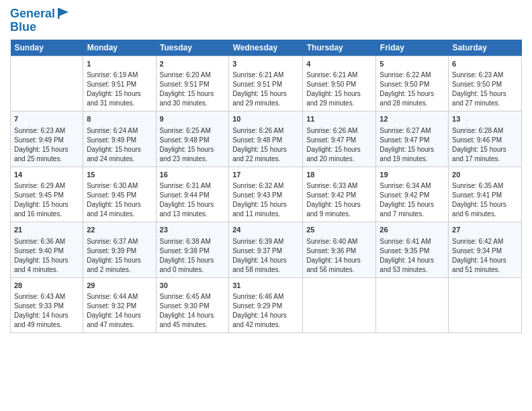 This screenshot has height=411, width=532. Describe the element at coordinates (192, 48) in the screenshot. I see `weekday-header: Tuesday` at that location.